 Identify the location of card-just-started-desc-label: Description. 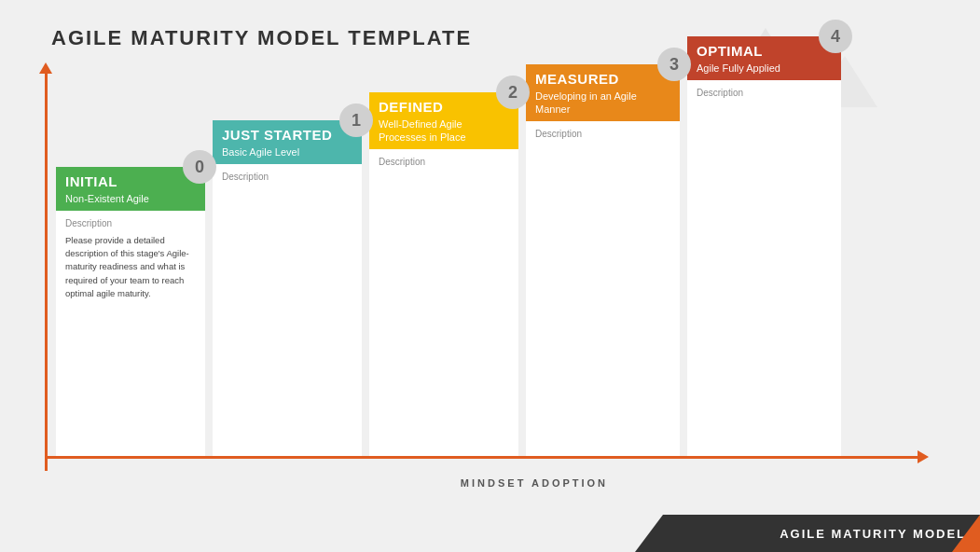
(287, 177).